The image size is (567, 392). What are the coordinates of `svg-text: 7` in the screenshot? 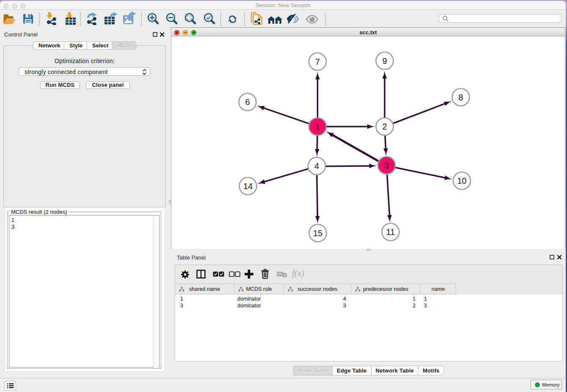 It's located at (317, 62).